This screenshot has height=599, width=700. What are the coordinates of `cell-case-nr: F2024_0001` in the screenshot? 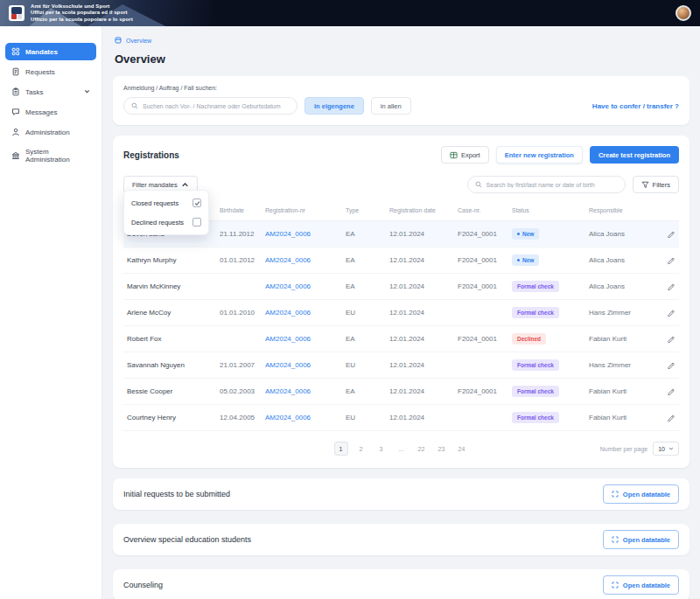 It's located at (481, 392).